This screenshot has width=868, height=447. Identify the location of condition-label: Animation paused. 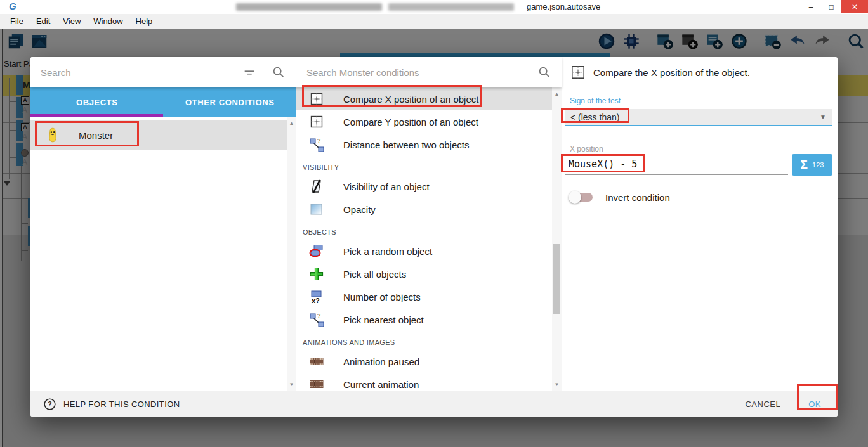
(381, 361).